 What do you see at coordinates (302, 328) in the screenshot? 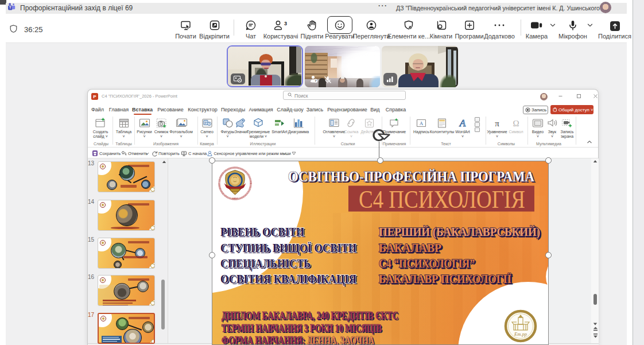
I see `svg-text:ТЕРМІН НАВЧАННЯ 3 РОКИ 10 МІСЯ: ТЕРМІН НАВЧАННЯ 3 РОКИ 10 МІСЯЦІВ` at bounding box center [302, 328].